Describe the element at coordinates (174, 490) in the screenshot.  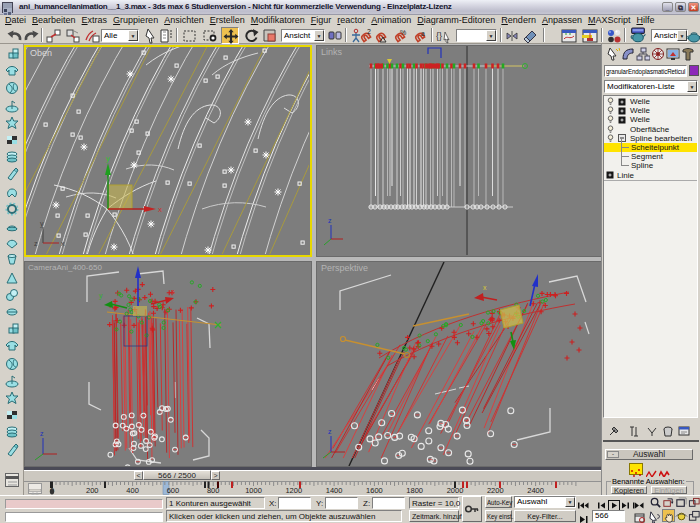
I see `svg-text: 600` at that location.